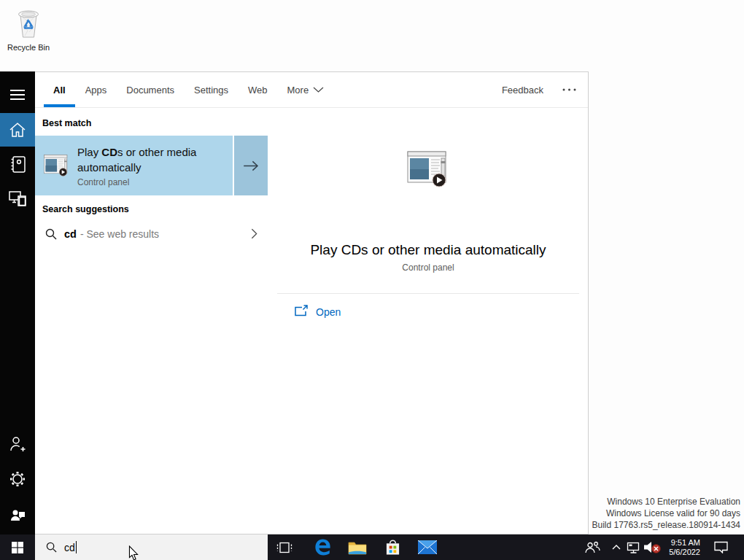  I want to click on tray-overflow-button, so click(616, 547).